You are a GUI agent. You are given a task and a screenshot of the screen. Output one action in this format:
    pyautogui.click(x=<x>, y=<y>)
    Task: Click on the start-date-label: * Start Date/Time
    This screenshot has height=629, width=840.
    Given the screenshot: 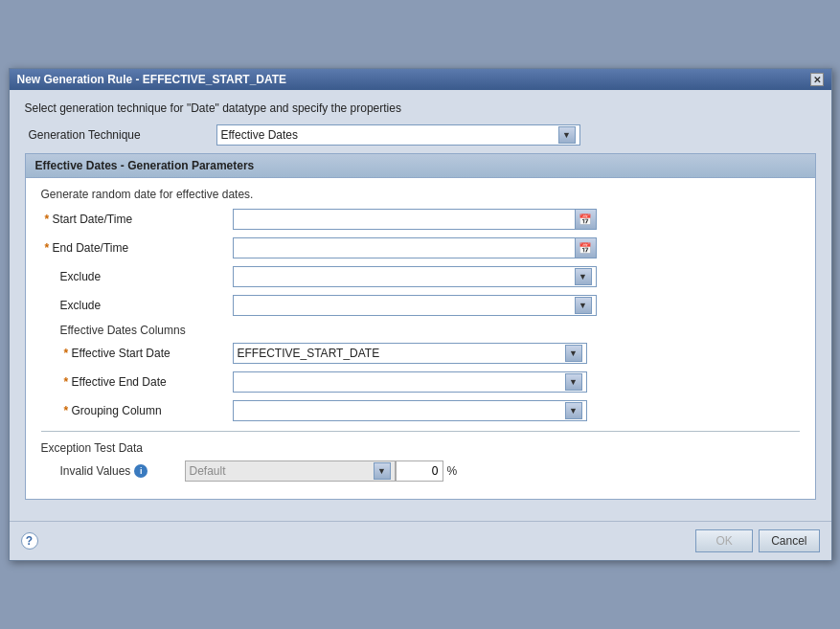 What is the action you would take?
    pyautogui.click(x=137, y=219)
    